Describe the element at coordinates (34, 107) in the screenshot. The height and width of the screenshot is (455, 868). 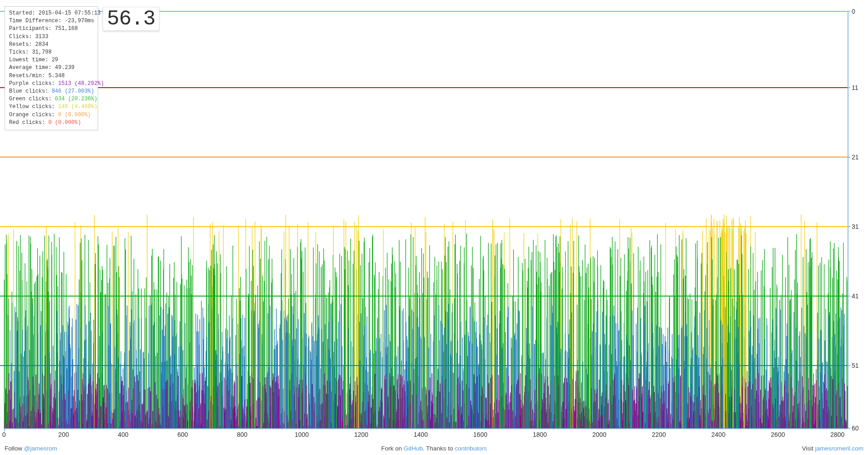
I see `stat-label: Yellow clicks:` at that location.